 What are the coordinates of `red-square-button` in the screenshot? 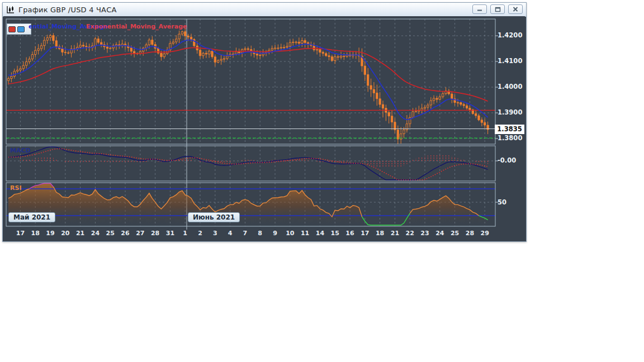 It's located at (12, 29).